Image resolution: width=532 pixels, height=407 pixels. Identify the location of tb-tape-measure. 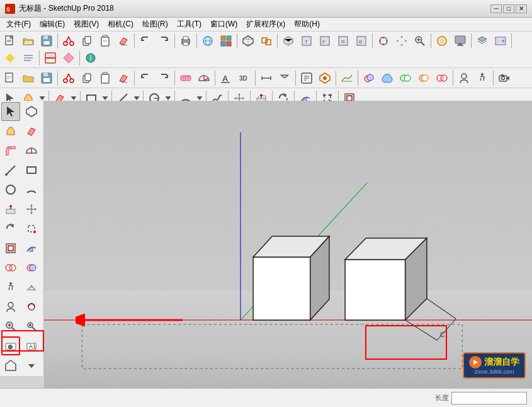
(186, 78).